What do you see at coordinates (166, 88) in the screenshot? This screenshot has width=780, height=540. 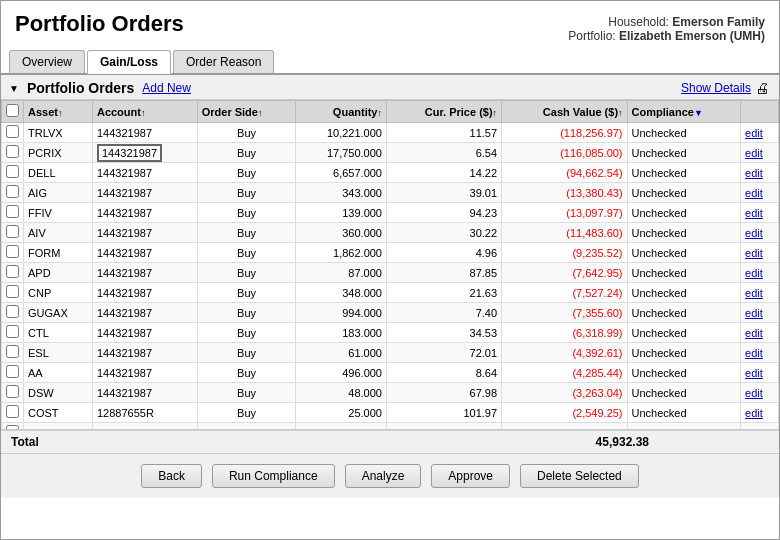 I see `add-new-link: Add New` at bounding box center [166, 88].